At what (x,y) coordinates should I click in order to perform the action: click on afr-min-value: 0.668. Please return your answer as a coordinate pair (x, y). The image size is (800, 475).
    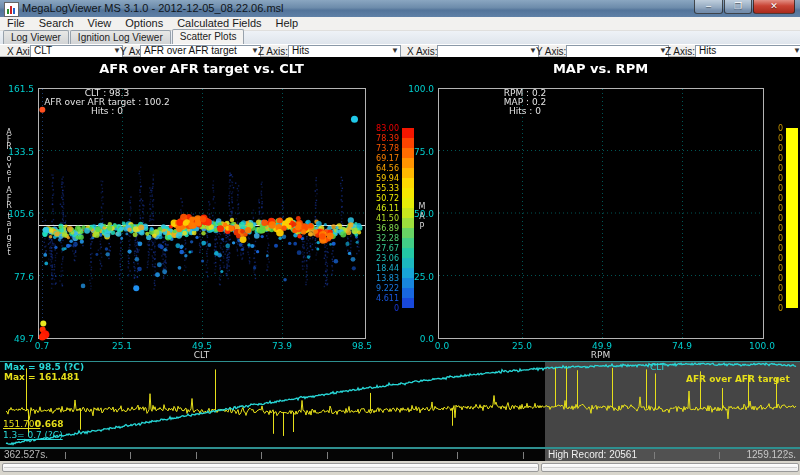
    Looking at the image, I should click on (49, 424).